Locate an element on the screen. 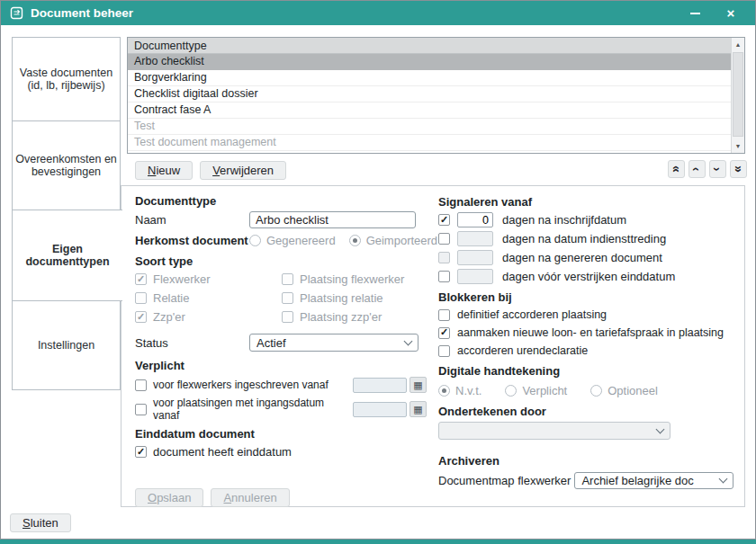 This screenshot has height=544, width=756. opslaan-button: Opslaan is located at coordinates (169, 498).